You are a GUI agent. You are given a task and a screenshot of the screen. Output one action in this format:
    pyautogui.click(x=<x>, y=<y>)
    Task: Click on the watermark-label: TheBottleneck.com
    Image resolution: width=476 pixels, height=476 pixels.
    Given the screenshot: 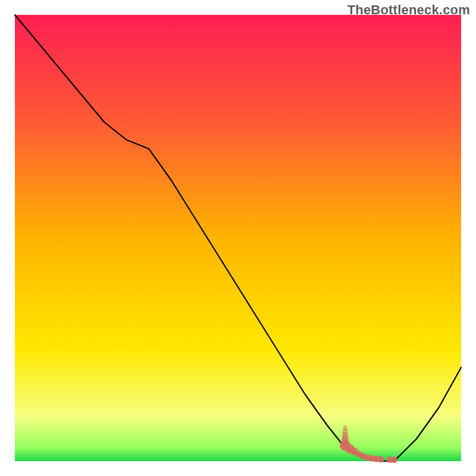 What is the action you would take?
    pyautogui.click(x=409, y=10)
    